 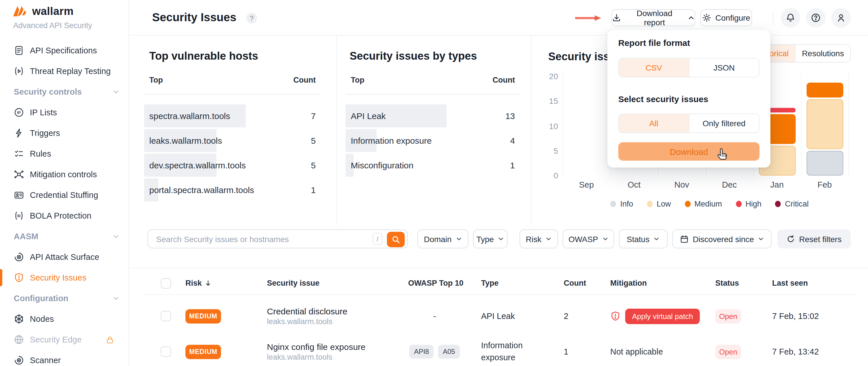 I want to click on scope-option-all: All, so click(x=654, y=123).